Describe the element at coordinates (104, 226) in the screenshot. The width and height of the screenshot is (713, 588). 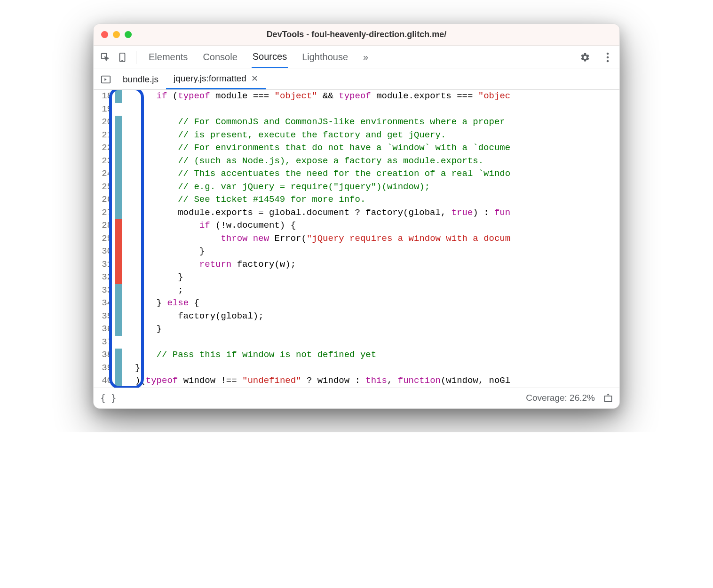
I see `line-number: 28` at that location.